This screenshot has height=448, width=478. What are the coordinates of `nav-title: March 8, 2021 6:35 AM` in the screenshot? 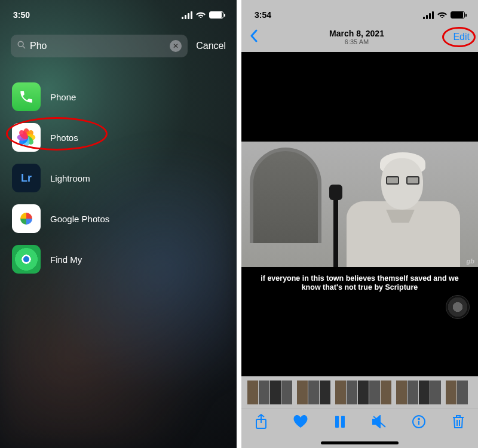 It's located at (357, 37).